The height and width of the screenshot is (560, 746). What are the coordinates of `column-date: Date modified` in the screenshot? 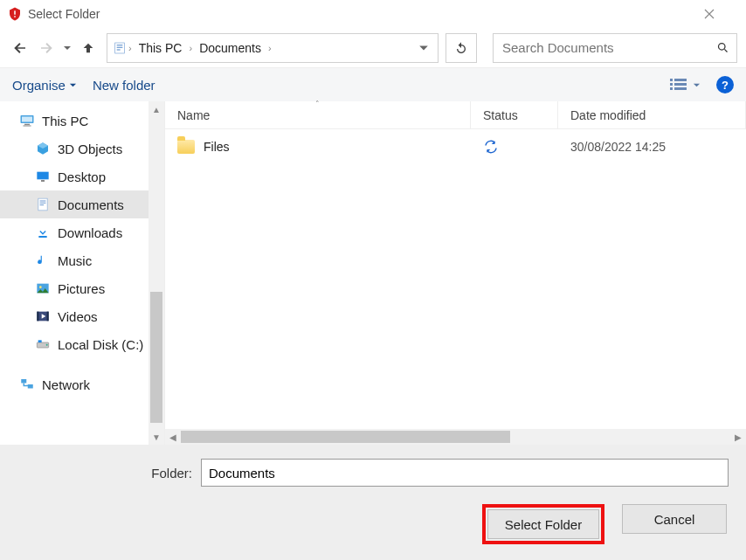 It's located at (652, 115).